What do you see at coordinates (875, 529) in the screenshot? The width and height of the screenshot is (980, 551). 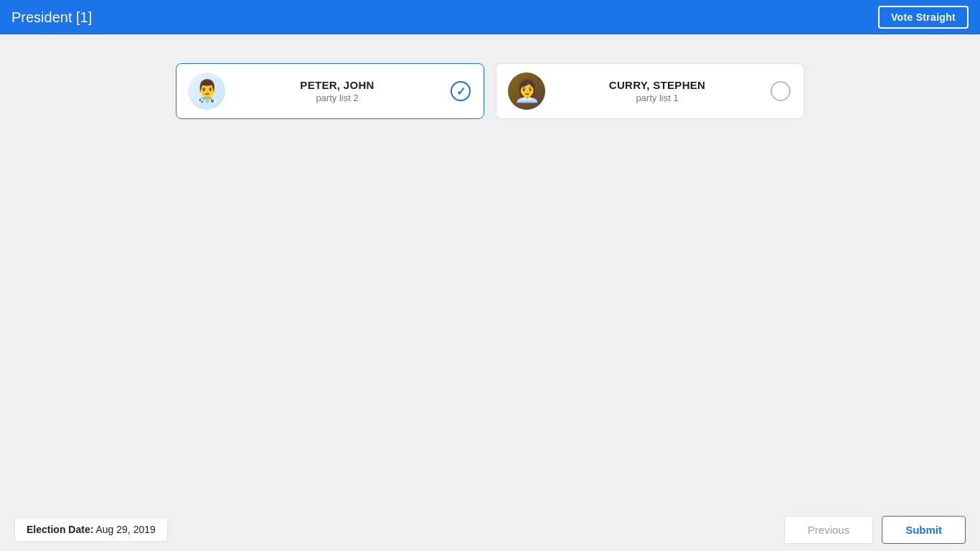 I see `footer-buttons: Previous Submit` at bounding box center [875, 529].